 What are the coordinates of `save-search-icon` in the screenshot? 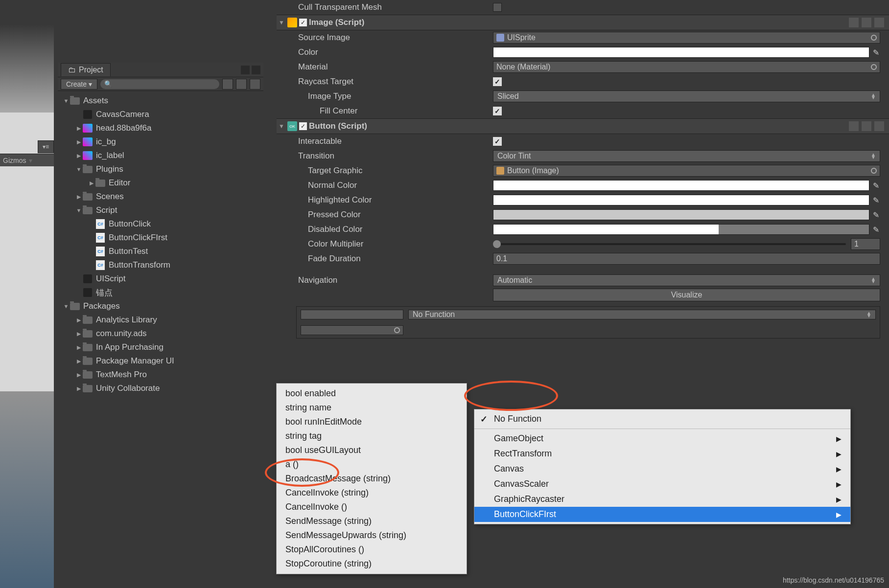 It's located at (255, 84).